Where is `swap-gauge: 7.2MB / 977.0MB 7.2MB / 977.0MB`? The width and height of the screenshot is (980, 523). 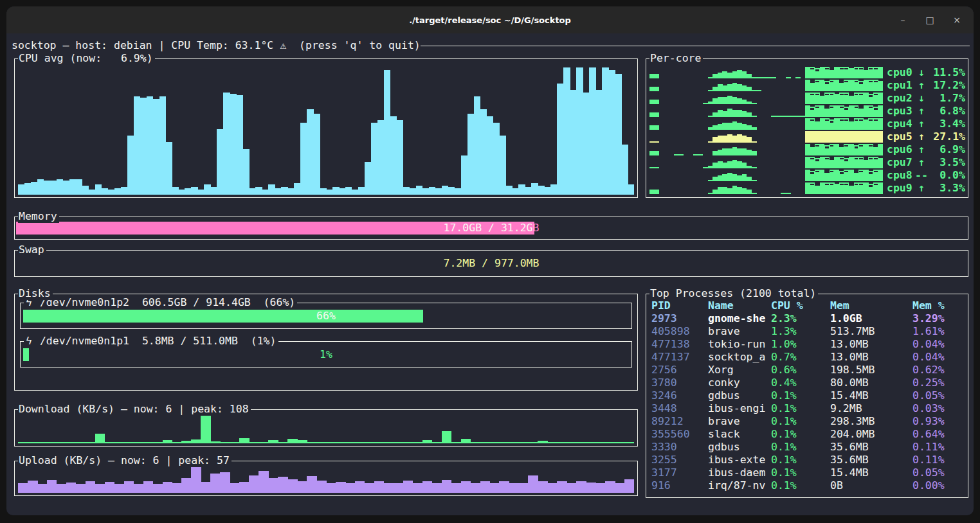
swap-gauge: 7.2MB / 977.0MB 7.2MB / 977.0MB is located at coordinates (491, 263).